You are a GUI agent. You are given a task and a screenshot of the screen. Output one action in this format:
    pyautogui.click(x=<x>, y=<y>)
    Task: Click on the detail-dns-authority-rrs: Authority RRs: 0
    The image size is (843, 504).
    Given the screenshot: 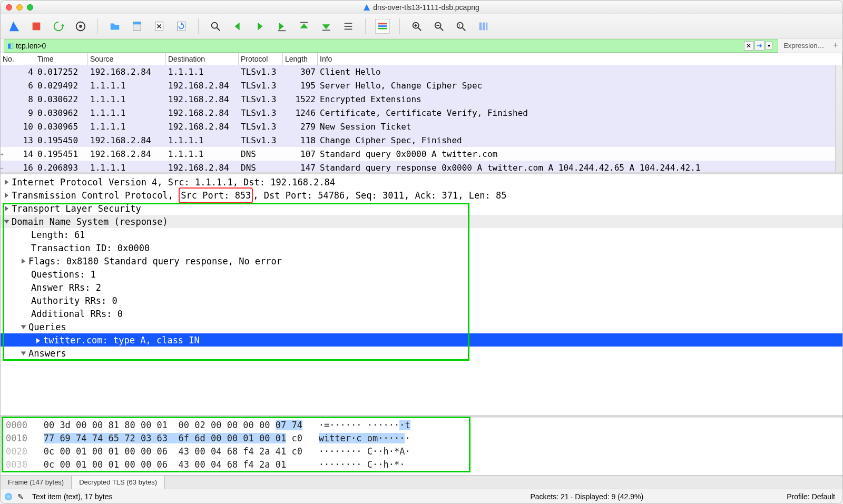 What is the action you would take?
    pyautogui.click(x=422, y=300)
    